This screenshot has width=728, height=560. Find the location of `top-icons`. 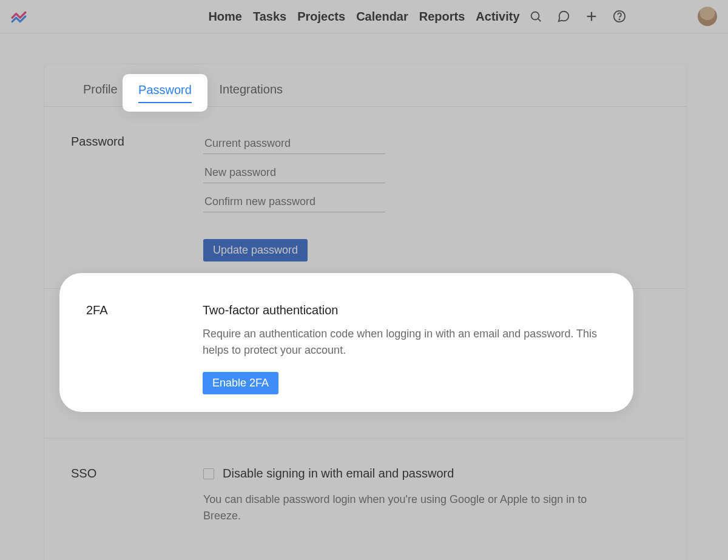

top-icons is located at coordinates (622, 16).